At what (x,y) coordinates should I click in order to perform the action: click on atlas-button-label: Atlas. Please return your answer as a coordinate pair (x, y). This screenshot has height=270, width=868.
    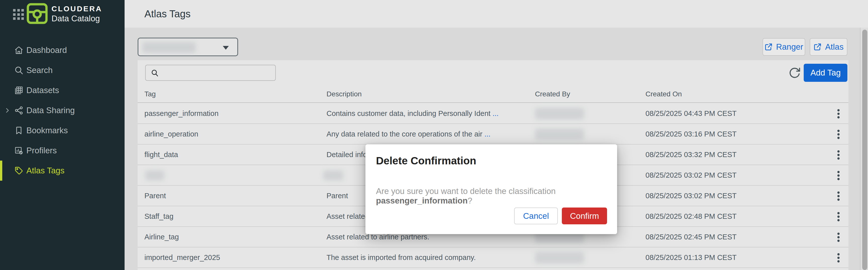
    Looking at the image, I should click on (834, 47).